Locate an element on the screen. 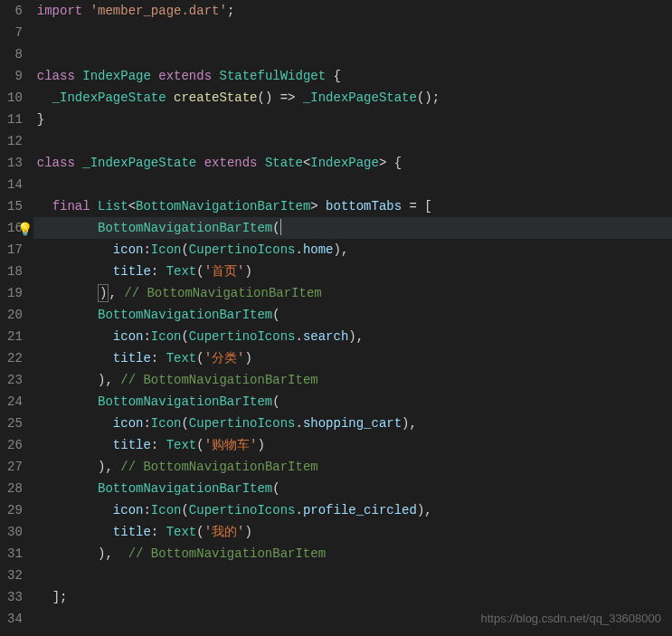 The image size is (672, 636). line-number-gutter: 6789101112131415161718192021222324252627… is located at coordinates (16, 318).